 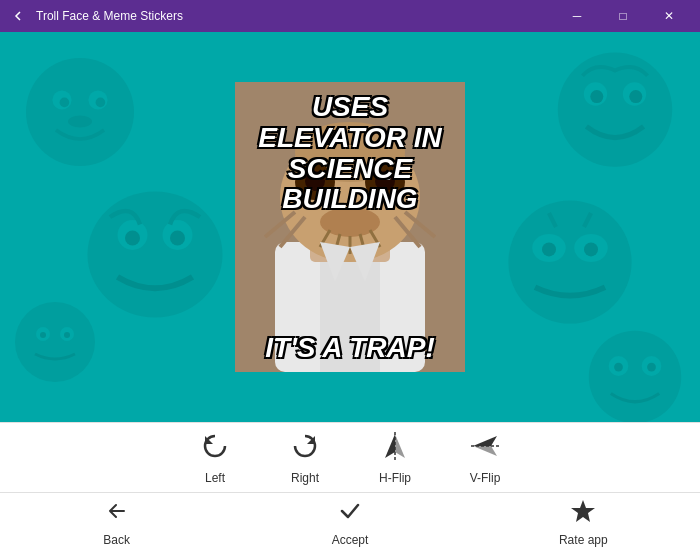 What do you see at coordinates (485, 458) in the screenshot?
I see `toolbar-vflip-button: V-Flip` at bounding box center [485, 458].